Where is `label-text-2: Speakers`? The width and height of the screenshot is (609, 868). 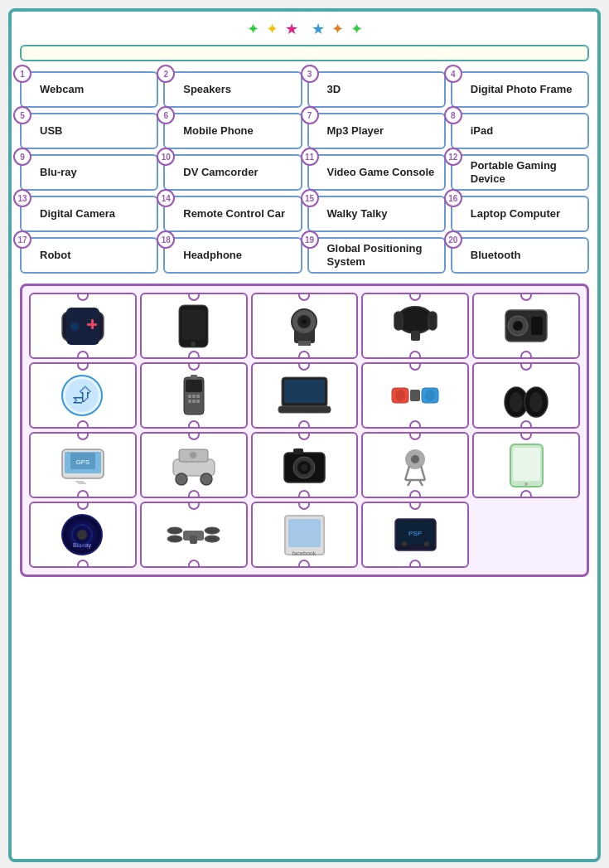
label-text-2: Speakers is located at coordinates (207, 90).